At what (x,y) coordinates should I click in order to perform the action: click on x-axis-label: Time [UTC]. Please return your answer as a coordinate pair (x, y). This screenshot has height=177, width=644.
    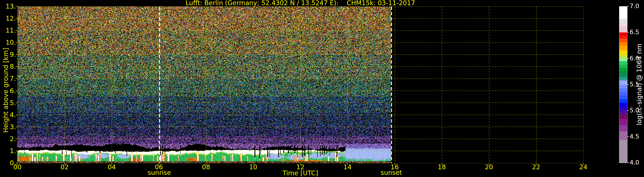
    Looking at the image, I should click on (300, 173).